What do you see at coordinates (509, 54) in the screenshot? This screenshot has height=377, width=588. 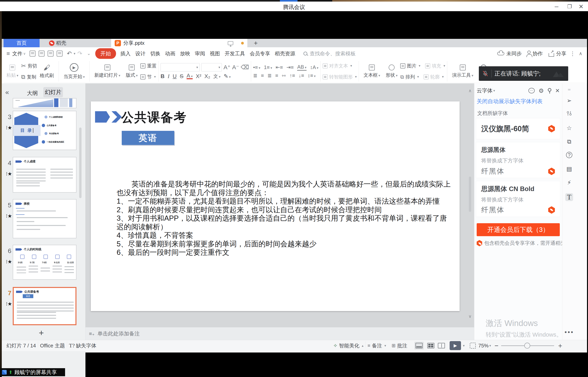 I see `sync-status: 未同步` at bounding box center [509, 54].